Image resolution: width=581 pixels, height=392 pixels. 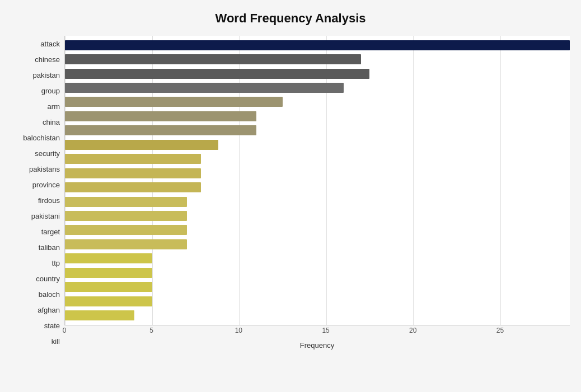 I want to click on y-label: province, so click(x=46, y=185).